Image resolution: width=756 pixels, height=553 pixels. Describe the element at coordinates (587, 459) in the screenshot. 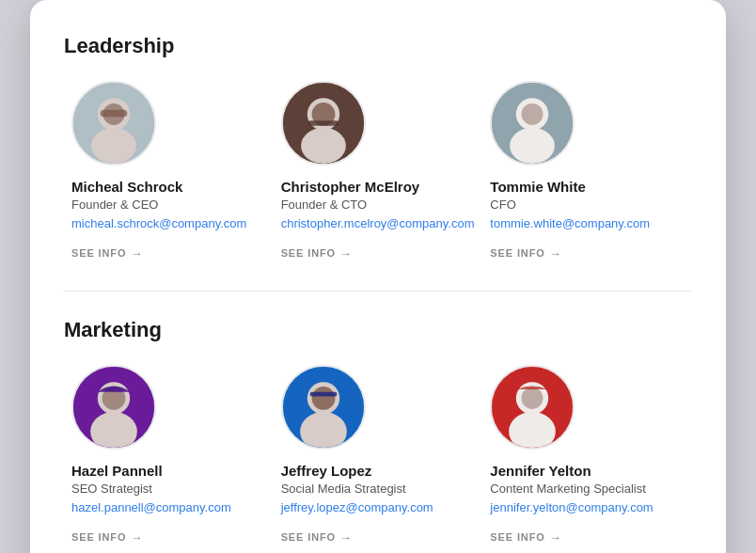

I see `person-card-jennifer-yelton: Jennifer YeltonContent Marketing Special…` at that location.